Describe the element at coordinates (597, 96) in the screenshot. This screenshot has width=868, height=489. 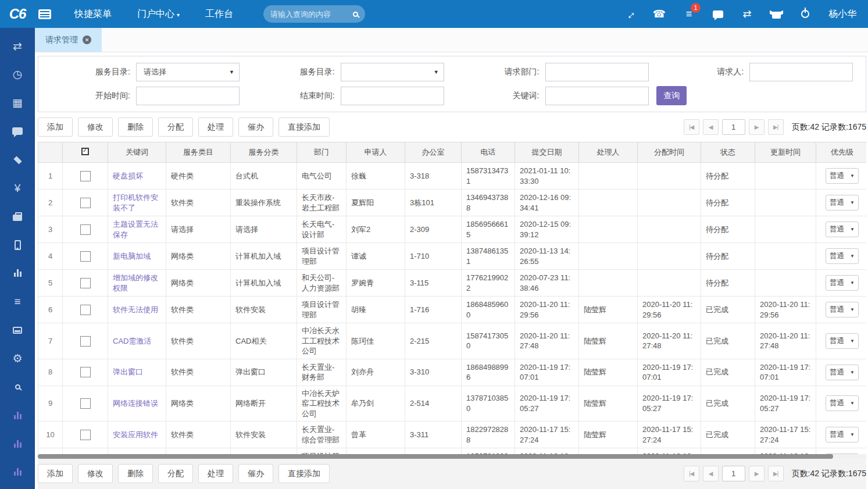
I see `keyword-input` at that location.